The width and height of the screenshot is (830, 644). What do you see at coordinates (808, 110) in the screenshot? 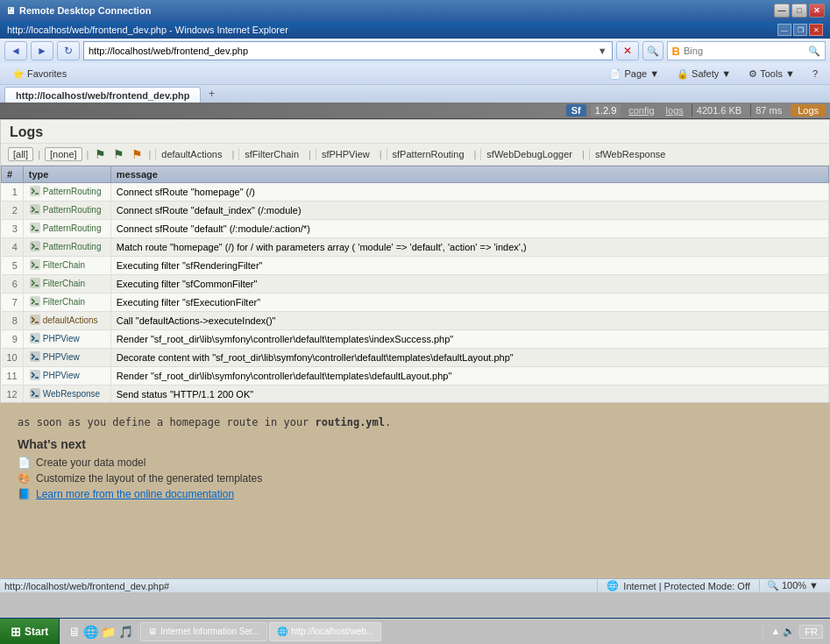
I see `sf-logs-button: Logs` at bounding box center [808, 110].